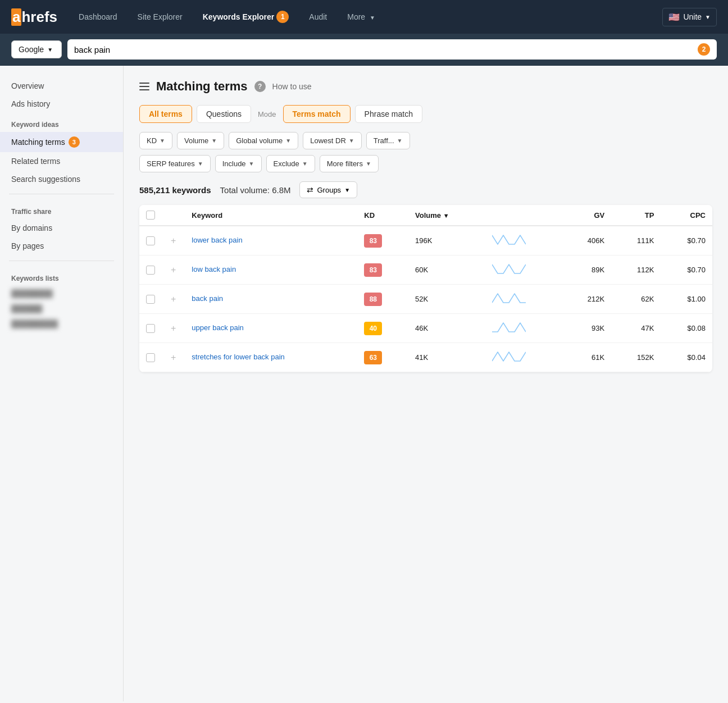 This screenshot has width=728, height=703. Describe the element at coordinates (160, 17) in the screenshot. I see `nav-site-explorer: Site Explorer` at that location.